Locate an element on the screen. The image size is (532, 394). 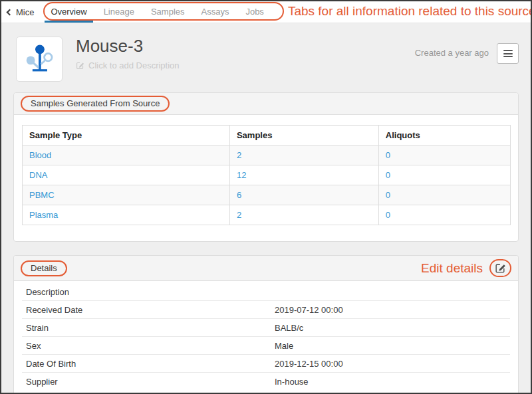
tab-assays: Assays is located at coordinates (215, 12).